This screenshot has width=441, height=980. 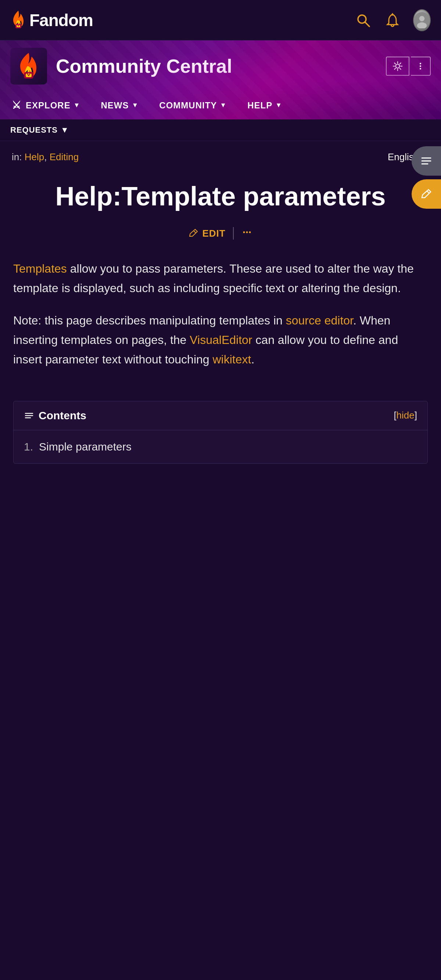 What do you see at coordinates (363, 20) in the screenshot?
I see `search-icon` at bounding box center [363, 20].